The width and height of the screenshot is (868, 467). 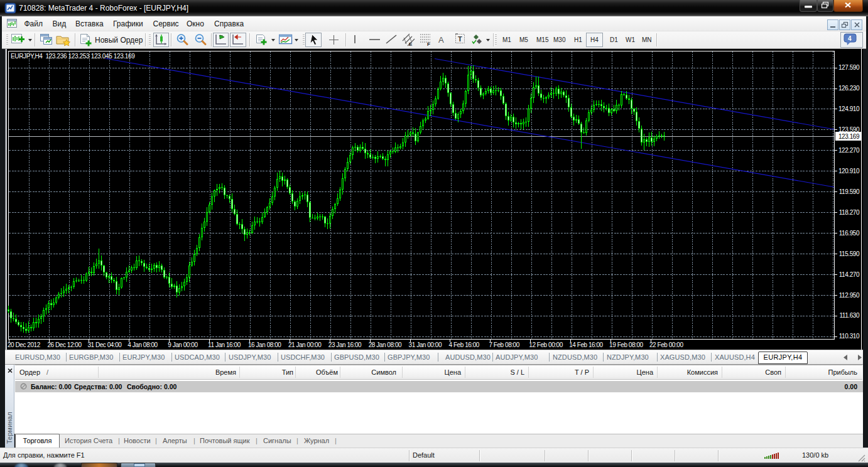 What do you see at coordinates (849, 137) in the screenshot?
I see `svg-text: 123.169` at bounding box center [849, 137].